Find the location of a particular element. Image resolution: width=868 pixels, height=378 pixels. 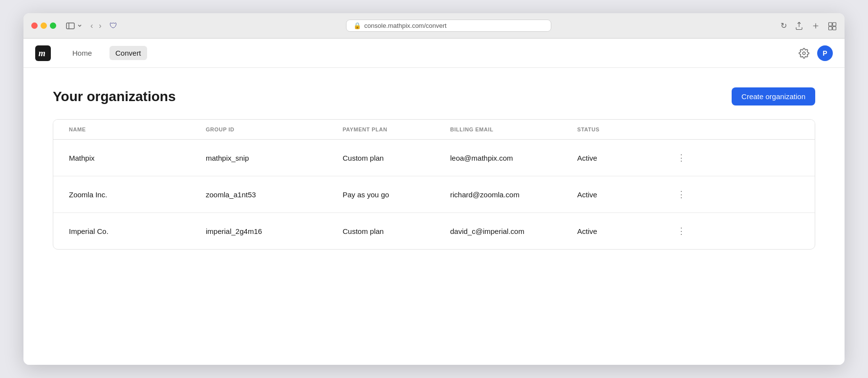

table-row: Imperial Co. imperial_2g4m16 Custom plan… is located at coordinates (434, 231).